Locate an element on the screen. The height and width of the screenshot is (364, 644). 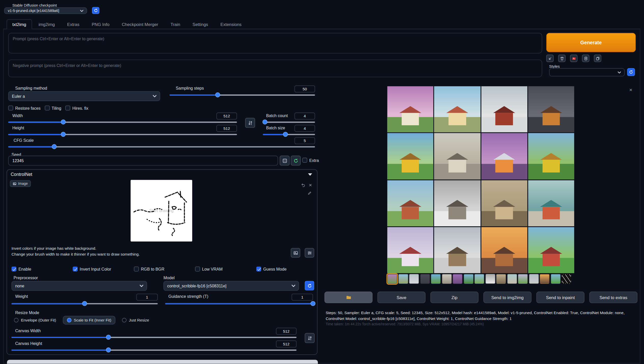
cfg-scale-slider is located at coordinates (161, 147).